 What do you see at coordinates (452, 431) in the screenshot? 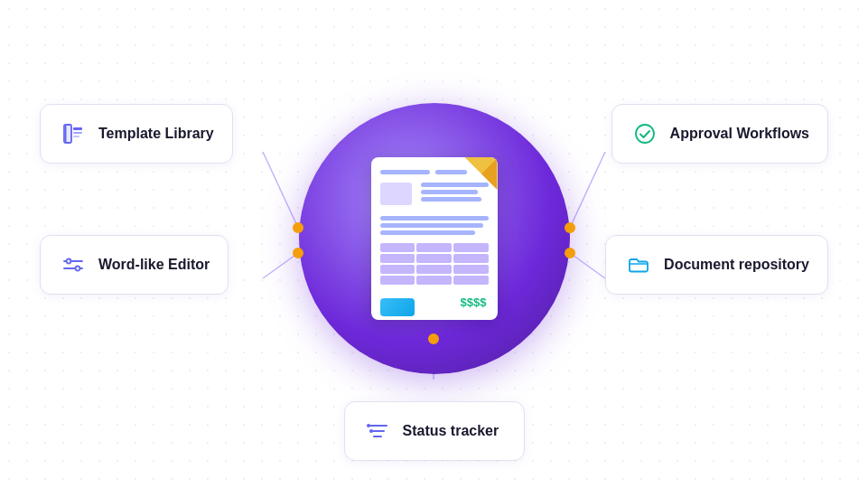
I see `status-tracker-label: Status tracker` at bounding box center [452, 431].